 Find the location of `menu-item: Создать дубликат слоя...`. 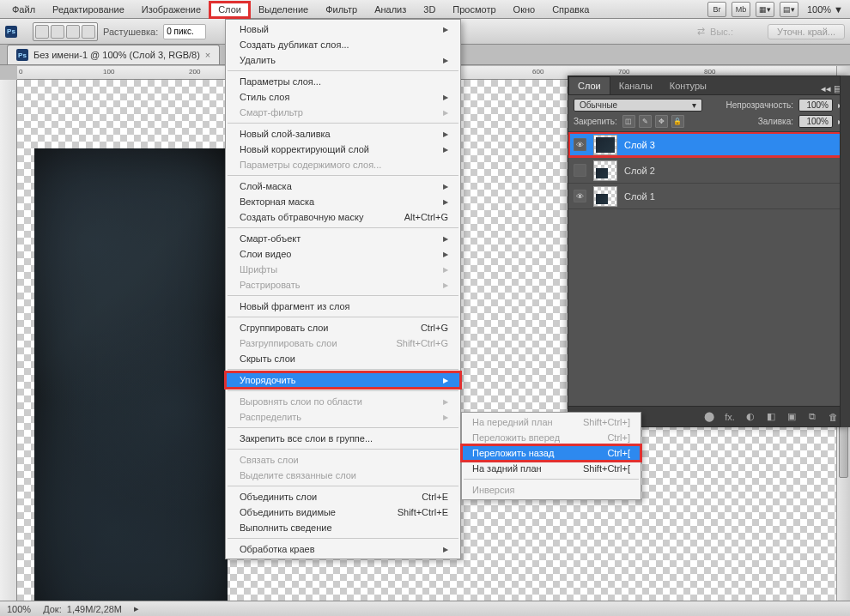

menu-item: Создать дубликат слоя... is located at coordinates (343, 45).